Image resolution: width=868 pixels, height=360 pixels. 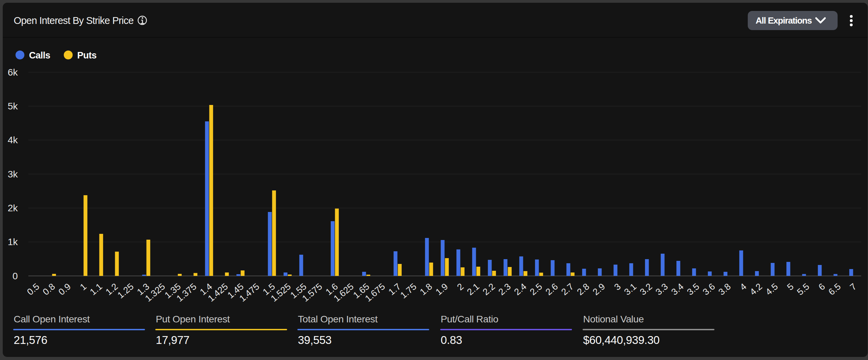 What do you see at coordinates (784, 21) in the screenshot?
I see `svg-text: All Expirations` at bounding box center [784, 21].